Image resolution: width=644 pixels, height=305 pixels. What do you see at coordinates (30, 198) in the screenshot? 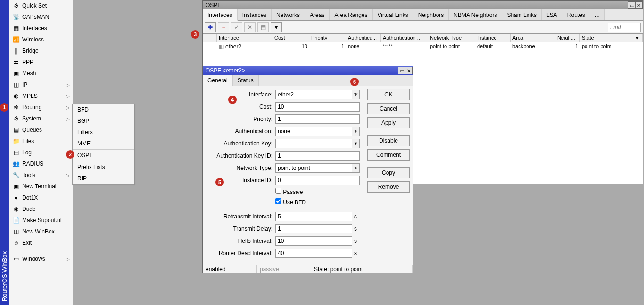
I see `sidebar-item-label: Dot1X` at bounding box center [30, 198].